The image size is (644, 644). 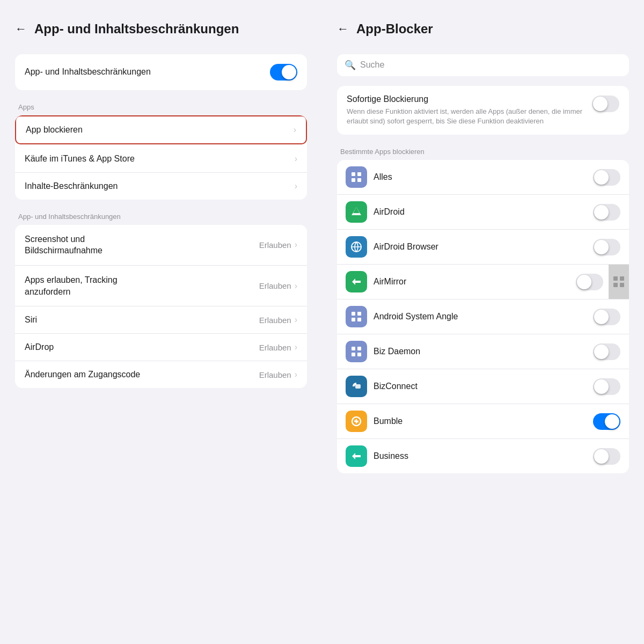 I want to click on toggle-airmirror, so click(x=589, y=282).